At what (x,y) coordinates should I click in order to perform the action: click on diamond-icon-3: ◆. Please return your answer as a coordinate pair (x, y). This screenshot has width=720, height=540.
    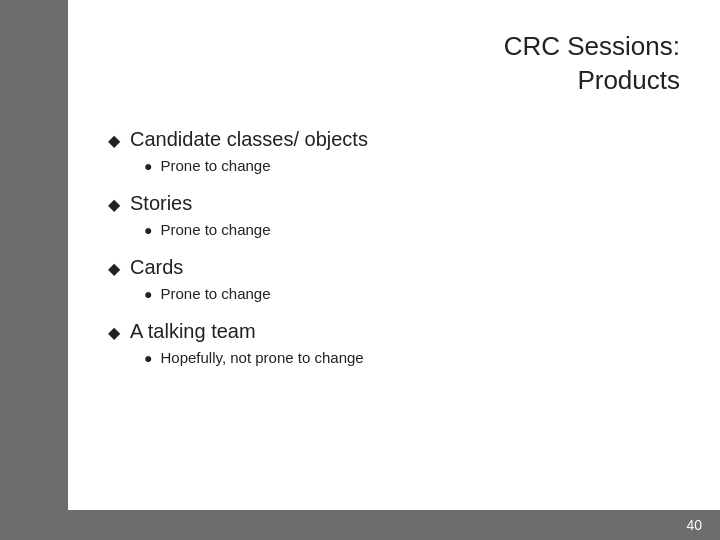
    Looking at the image, I should click on (114, 332).